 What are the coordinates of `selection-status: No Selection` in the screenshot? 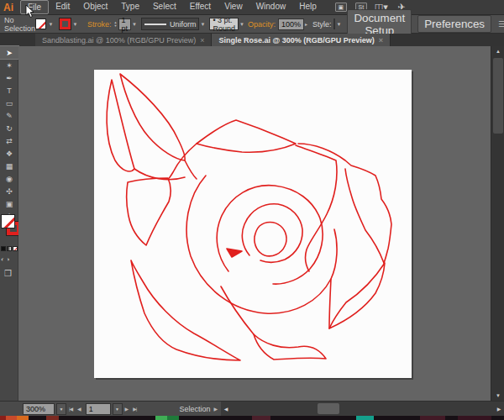 It's located at (18, 24).